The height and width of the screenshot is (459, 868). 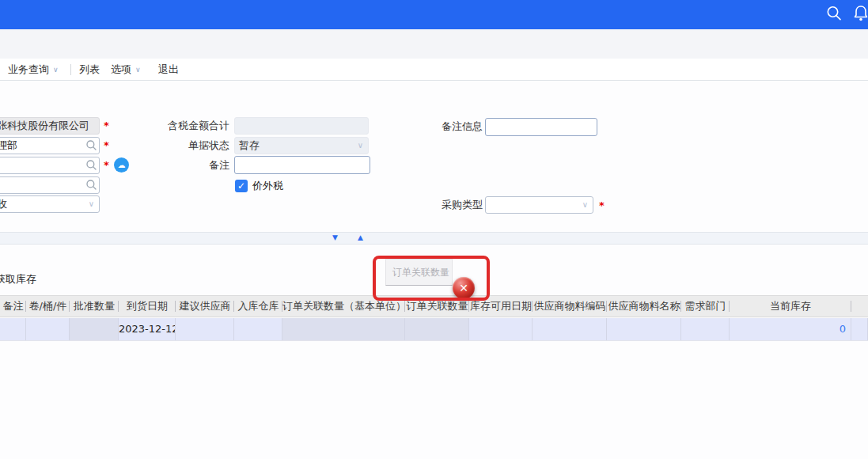 What do you see at coordinates (301, 146) in the screenshot?
I see `doc-status-select: 暂存 ∨` at bounding box center [301, 146].